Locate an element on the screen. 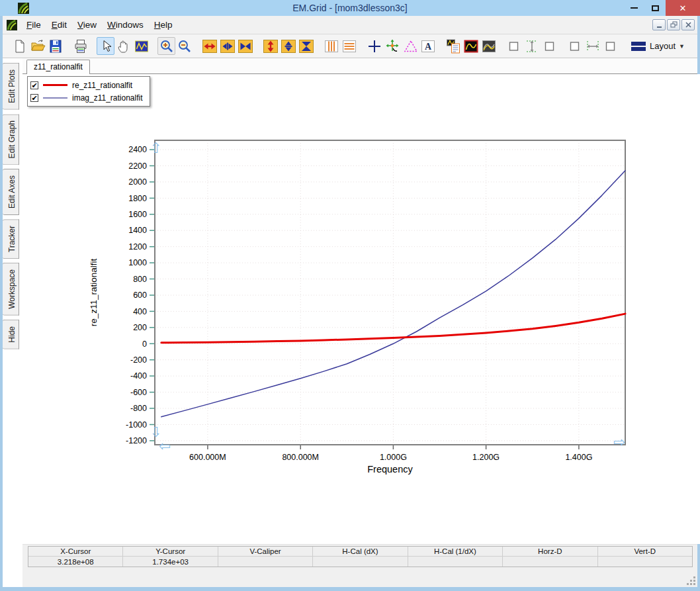  menu-edit: Edit is located at coordinates (60, 25).